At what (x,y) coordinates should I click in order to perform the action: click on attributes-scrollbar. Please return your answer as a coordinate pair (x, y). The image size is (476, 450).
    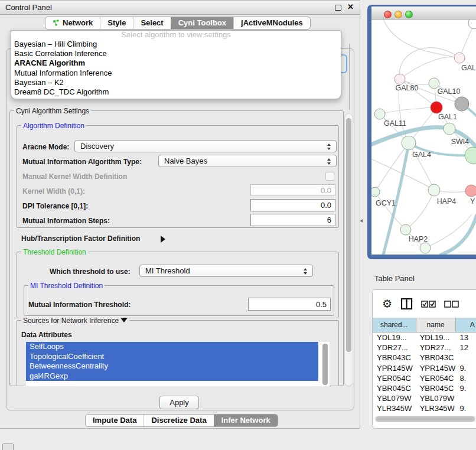
    Looking at the image, I should click on (325, 364).